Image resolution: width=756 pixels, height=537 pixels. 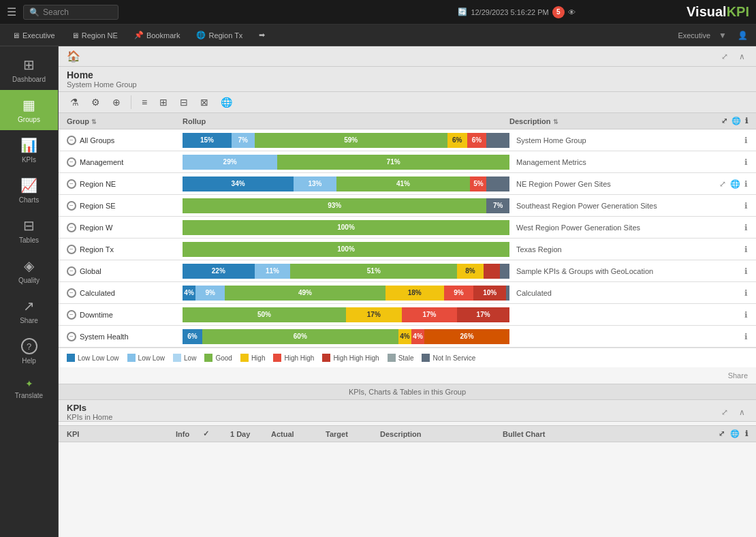 I want to click on layout-button: ⊕, so click(x=116, y=102).